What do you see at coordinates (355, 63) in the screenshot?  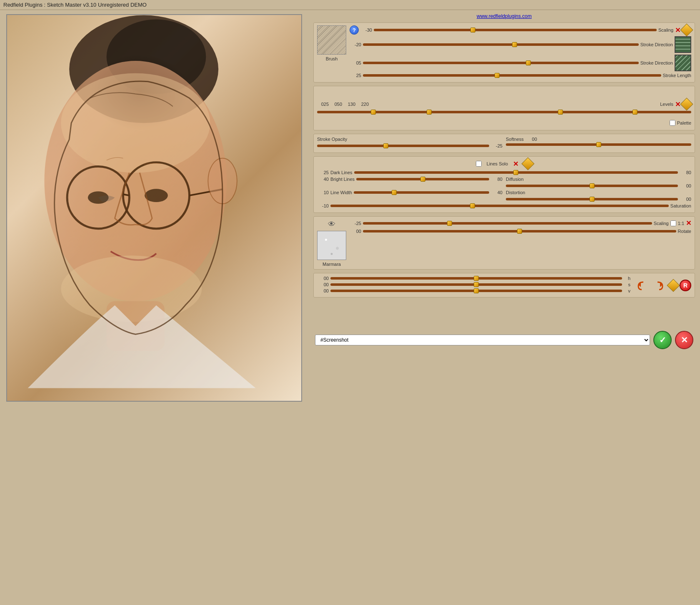 I see `stroke-dir2-value: 05` at bounding box center [355, 63].